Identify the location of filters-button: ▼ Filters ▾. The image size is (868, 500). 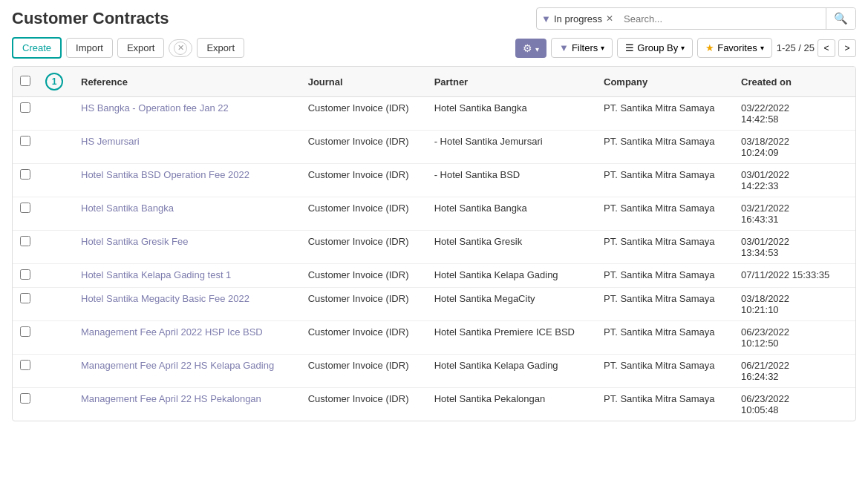
(582, 47).